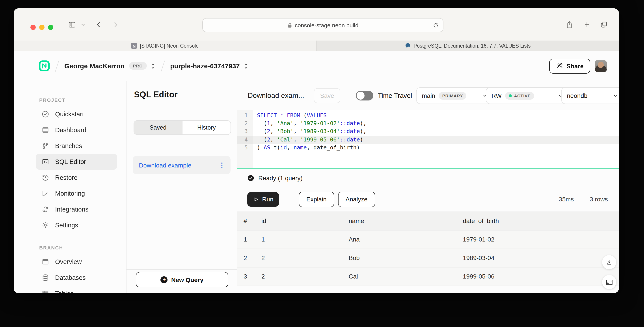  What do you see at coordinates (428, 258) in the screenshot?
I see `table-row: 22Bob1989-03-04` at bounding box center [428, 258].